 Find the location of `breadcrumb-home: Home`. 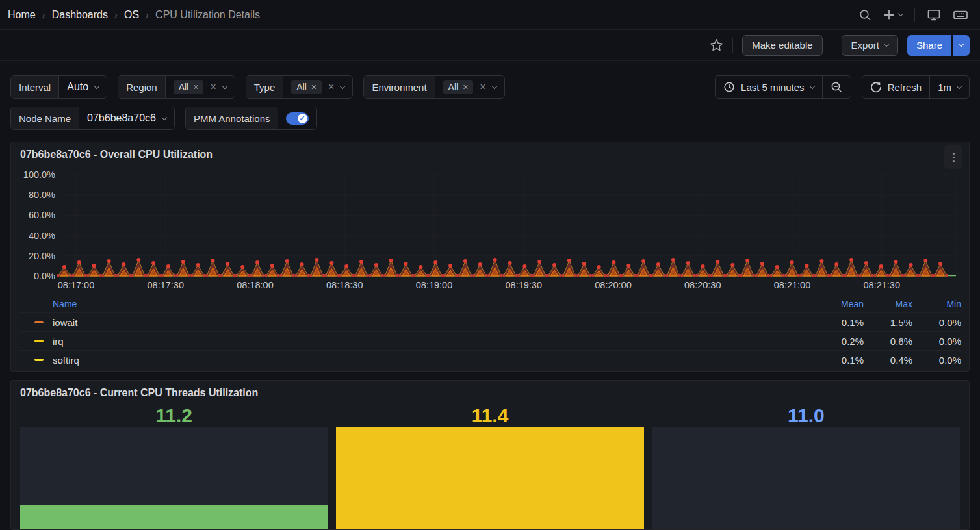

breadcrumb-home: Home is located at coordinates (22, 15).